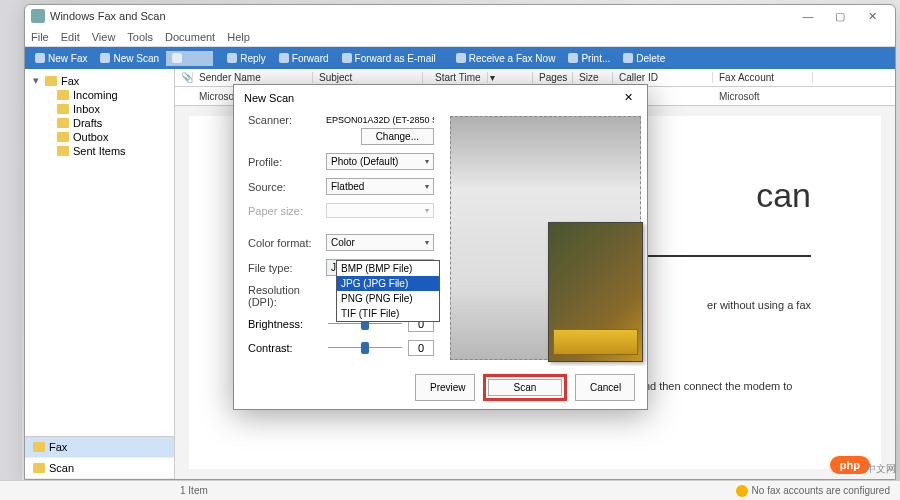 This screenshot has height=500, width=900. Describe the element at coordinates (365, 348) in the screenshot. I see `slider-thumb` at that location.